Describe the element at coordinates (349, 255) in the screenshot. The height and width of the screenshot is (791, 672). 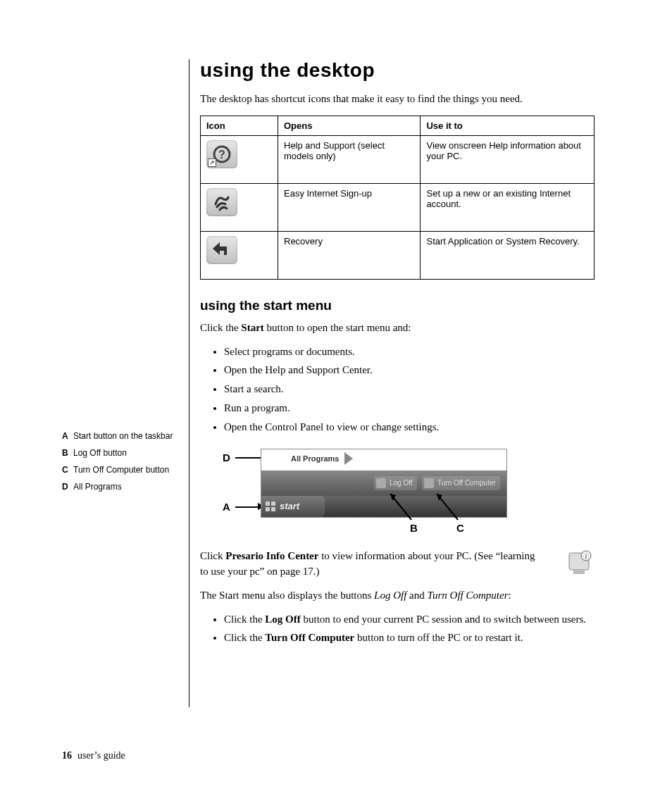
I see `table-cell-opens: Recovery` at that location.